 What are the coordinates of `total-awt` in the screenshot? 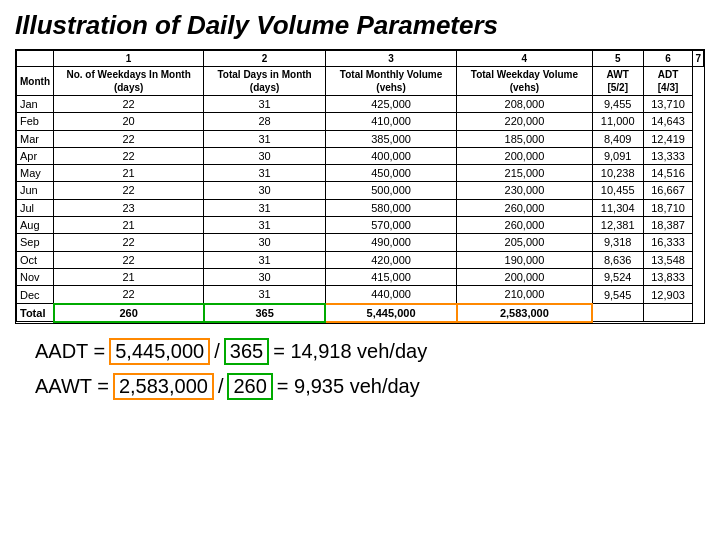 It's located at (618, 313).